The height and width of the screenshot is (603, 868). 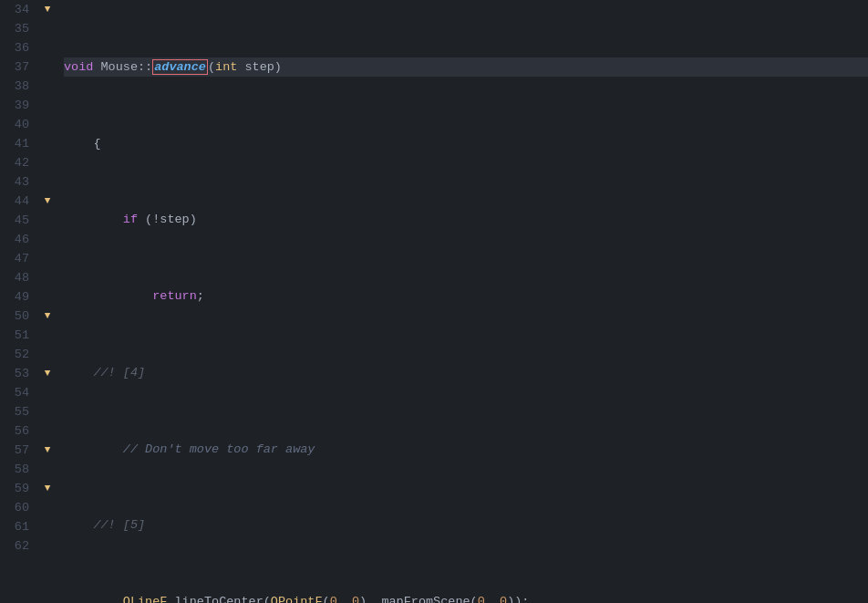 What do you see at coordinates (296, 598) in the screenshot?
I see `code-text: QLineF lineToCenter(QPointF(0, 0), mapFr…` at bounding box center [296, 598].